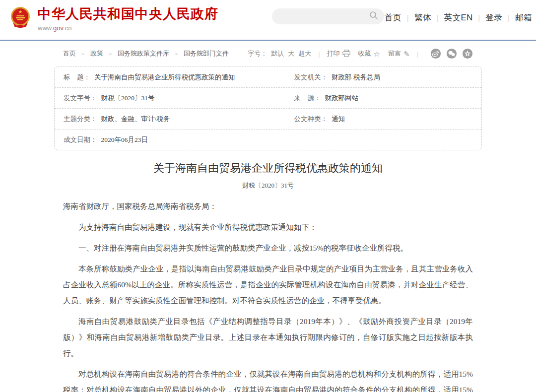 The width and height of the screenshot is (536, 392). What do you see at coordinates (128, 98) in the screenshot?
I see `meta-number-value: 财税〔2020〕31号` at bounding box center [128, 98].